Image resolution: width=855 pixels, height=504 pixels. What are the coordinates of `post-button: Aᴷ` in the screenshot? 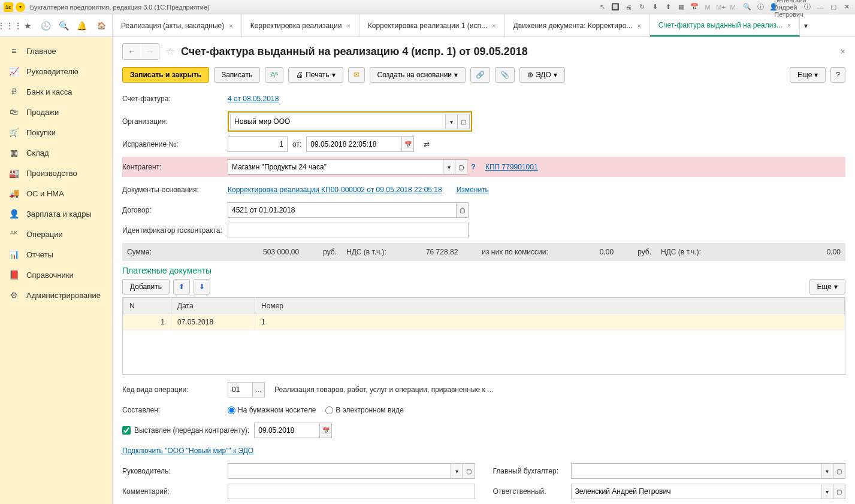 It's located at (274, 75).